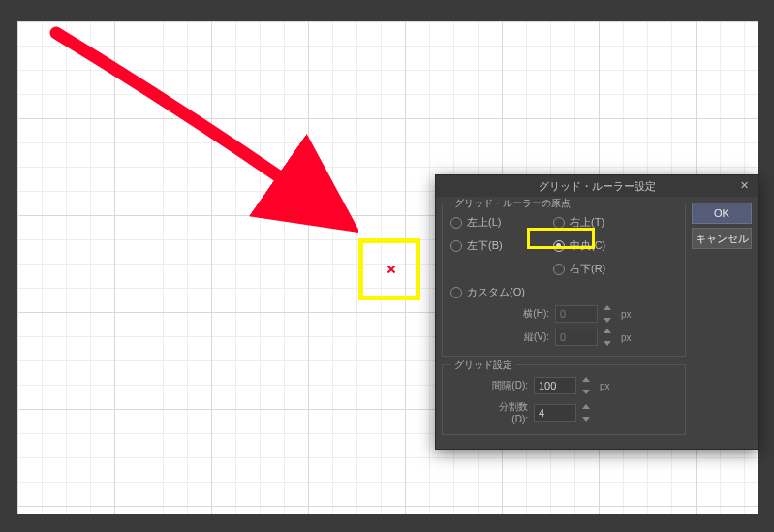  Describe the element at coordinates (587, 269) in the screenshot. I see `radio-label: 右下(R)` at that location.